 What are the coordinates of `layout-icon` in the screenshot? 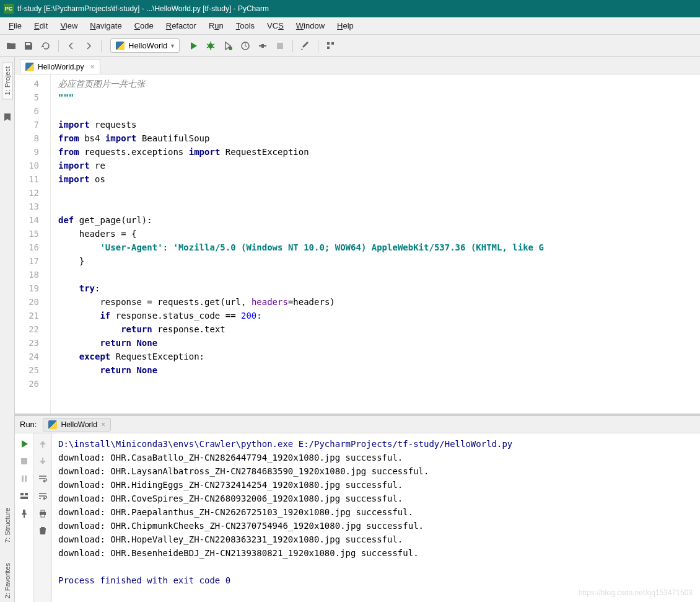 It's located at (24, 496).